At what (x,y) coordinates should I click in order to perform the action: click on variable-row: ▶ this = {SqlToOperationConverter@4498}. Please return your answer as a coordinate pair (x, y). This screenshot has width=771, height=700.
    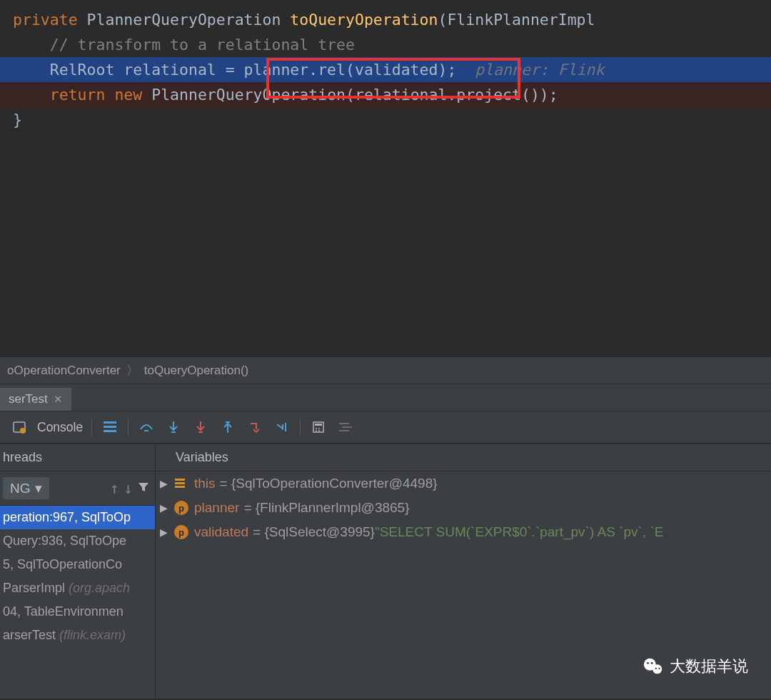
    Looking at the image, I should click on (463, 484).